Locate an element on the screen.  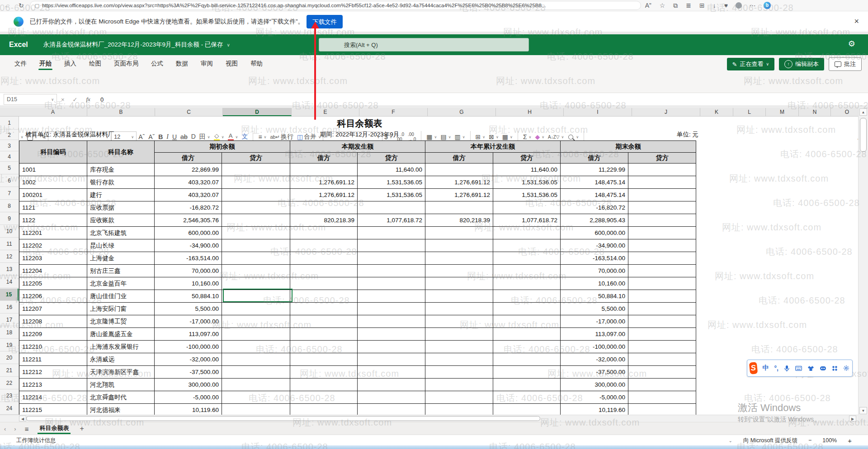
header-code: 科目编码 is located at coordinates (53, 152).